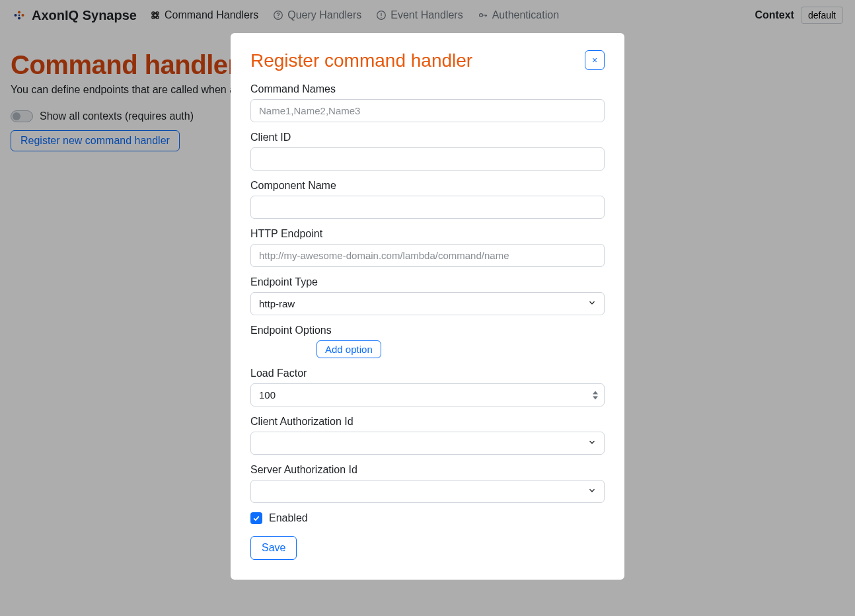  I want to click on command-names-label: Command Names, so click(428, 89).